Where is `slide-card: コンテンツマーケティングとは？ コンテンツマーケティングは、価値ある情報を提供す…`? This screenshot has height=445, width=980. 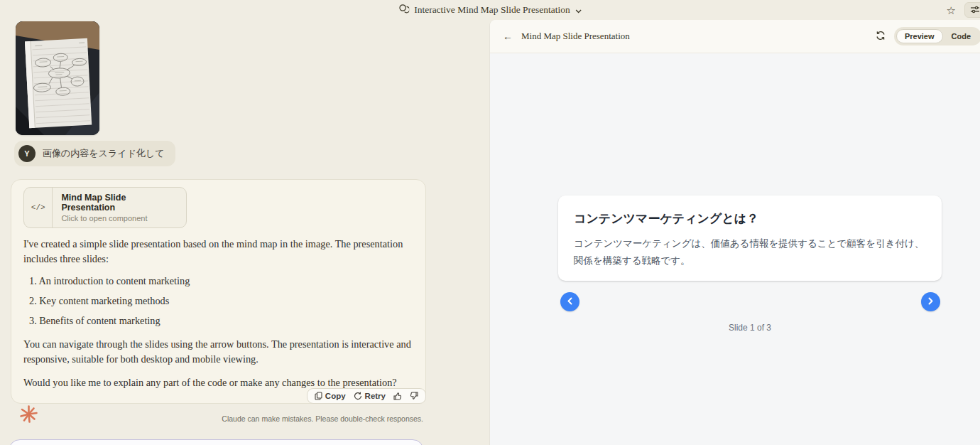
slide-card: コンテンツマーケティングとは？ コンテンツマーケティングは、価値ある情報を提供す… is located at coordinates (750, 238).